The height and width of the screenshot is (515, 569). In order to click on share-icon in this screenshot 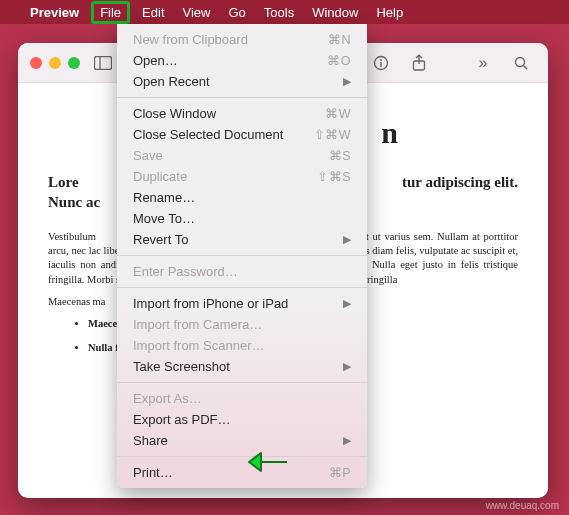, I will do `click(419, 63)`.